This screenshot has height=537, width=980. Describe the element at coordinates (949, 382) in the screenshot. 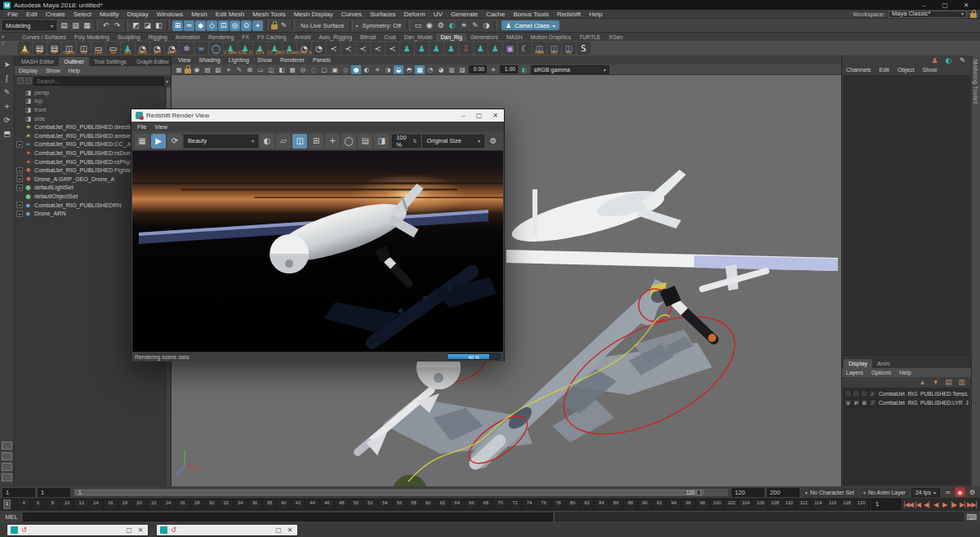

I see `new-empty-layer-icon: ▤` at that location.